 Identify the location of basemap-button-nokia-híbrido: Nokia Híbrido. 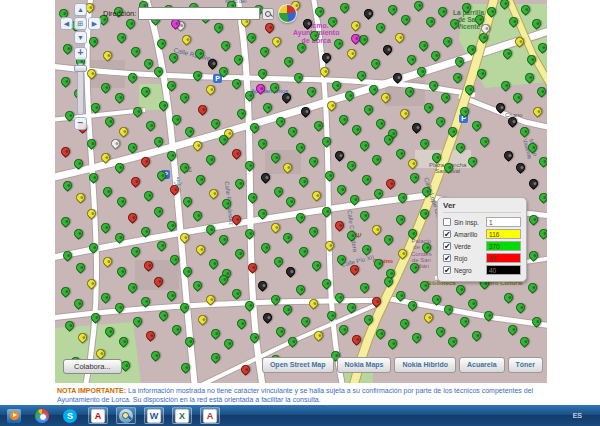
(425, 365).